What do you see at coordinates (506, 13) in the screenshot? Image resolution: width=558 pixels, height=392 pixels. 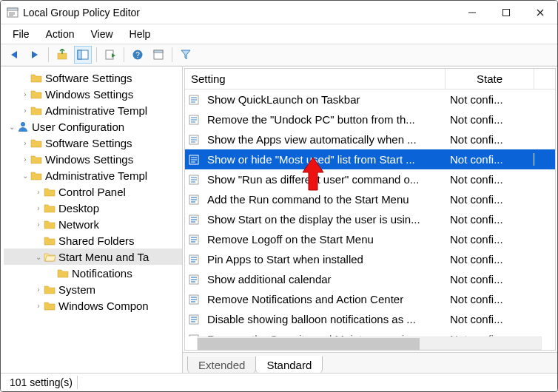 I see `maximize-button` at bounding box center [506, 13].